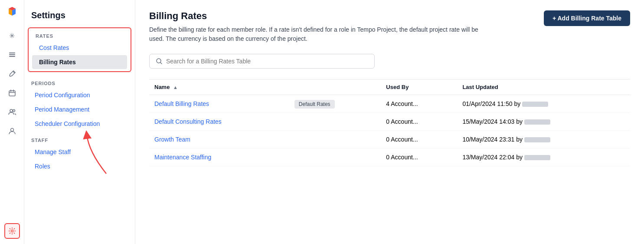  What do you see at coordinates (12, 112) in the screenshot?
I see `users-icon` at bounding box center [12, 112].